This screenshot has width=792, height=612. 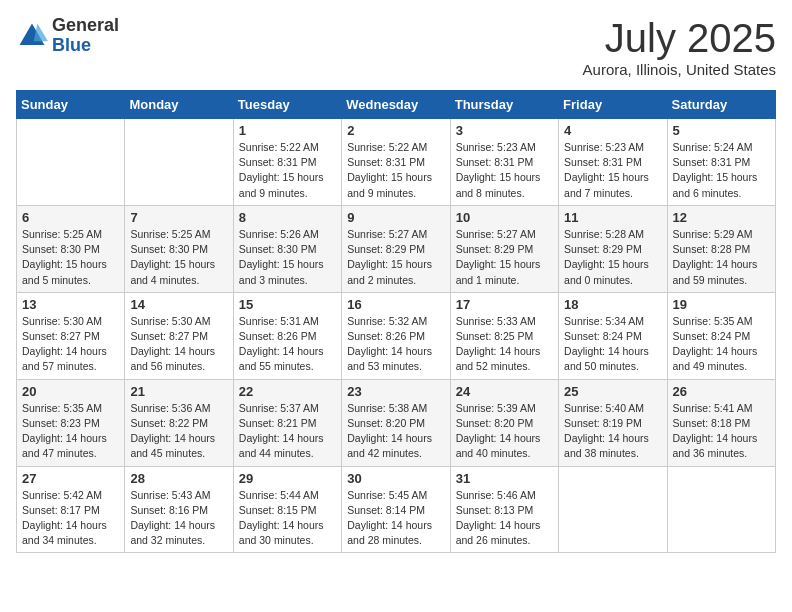 I want to click on calendar-cell: 28Sunrise: 5:43 AMSunset: 8:16 PMDayligh…, so click(x=179, y=510).